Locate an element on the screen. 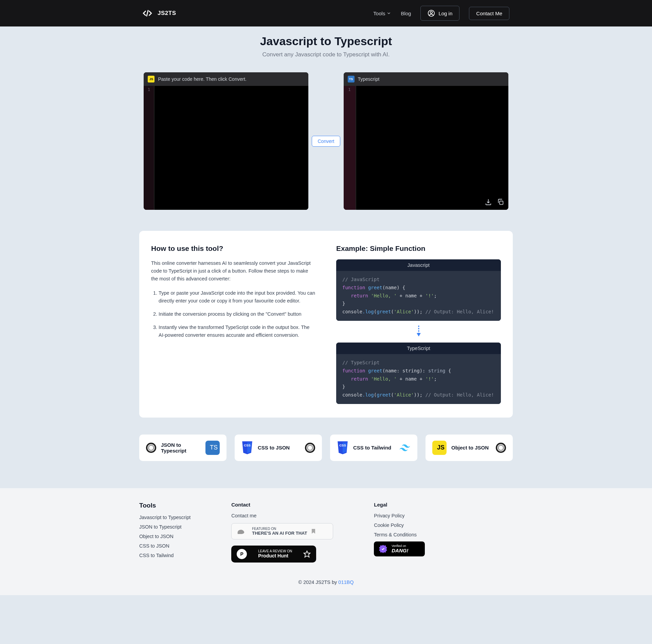 This screenshot has width=652, height=644. page-title: Javascript to Typescript is located at coordinates (326, 41).